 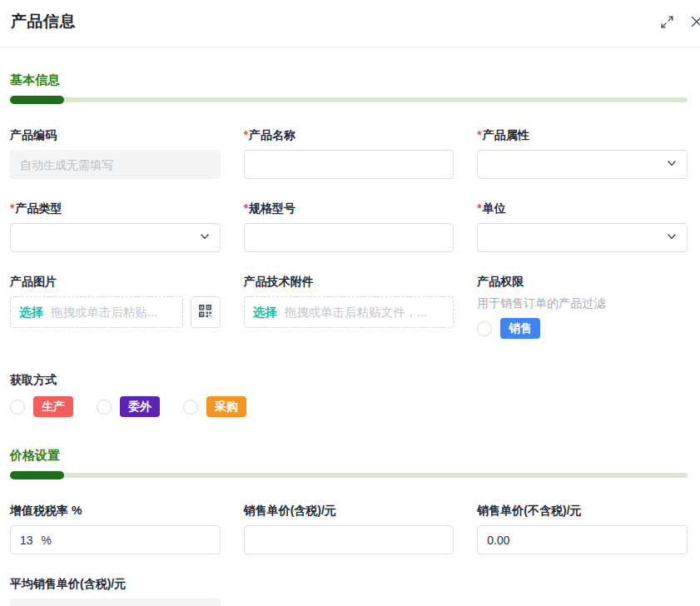 What do you see at coordinates (33, 380) in the screenshot?
I see `acquire-method-label: 获取方式` at bounding box center [33, 380].